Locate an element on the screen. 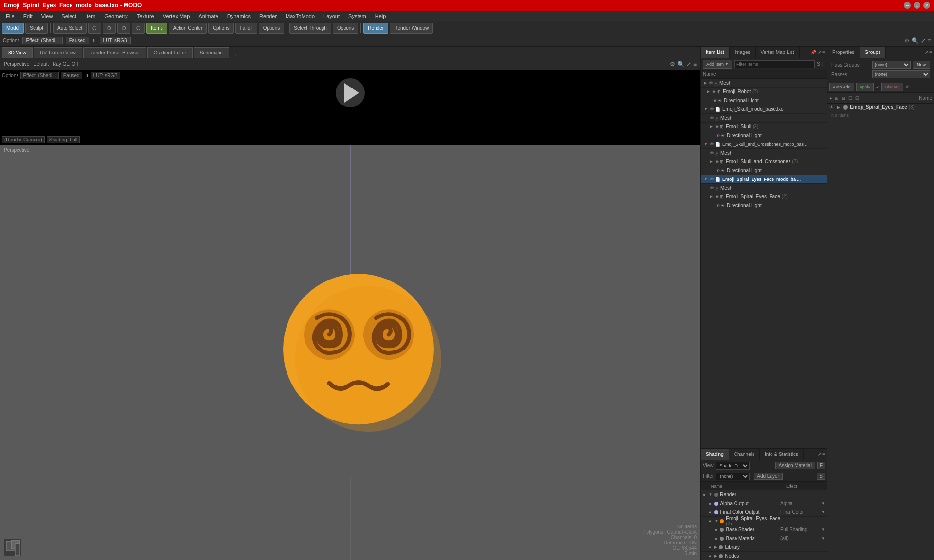 The height and width of the screenshot is (560, 934). tab-item-list: Item List is located at coordinates (715, 52).